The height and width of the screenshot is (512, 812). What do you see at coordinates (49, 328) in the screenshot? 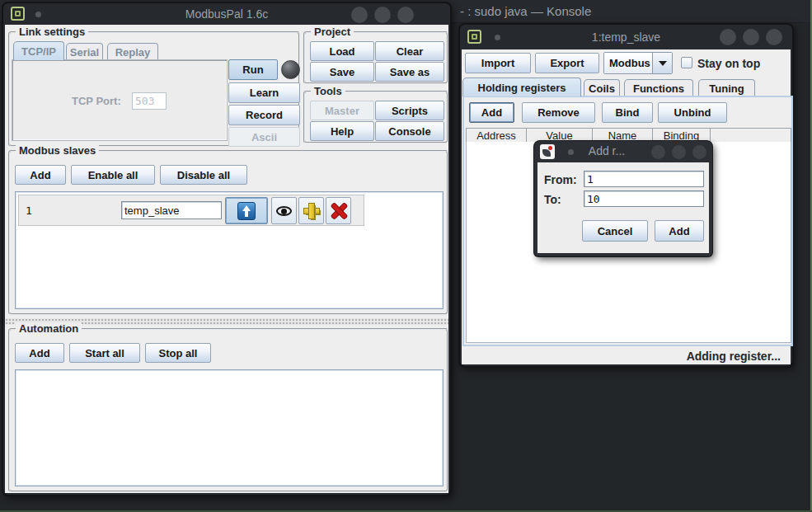
I see `automation-title: Automation` at bounding box center [49, 328].